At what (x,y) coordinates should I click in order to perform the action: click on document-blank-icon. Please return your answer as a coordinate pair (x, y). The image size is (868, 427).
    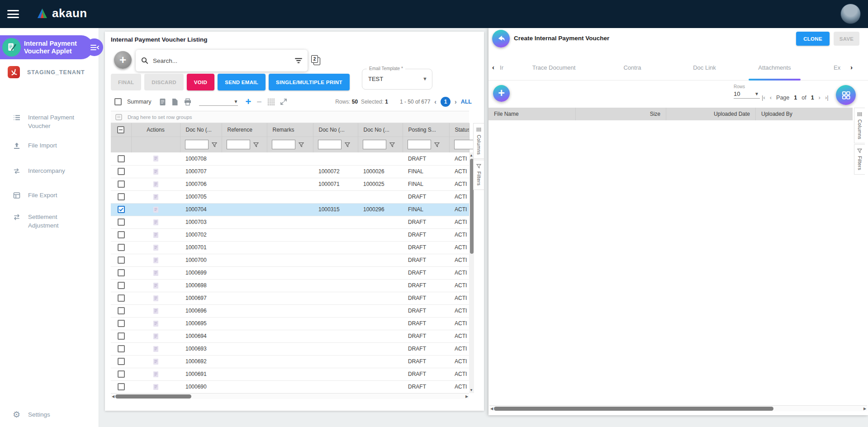
    Looking at the image, I should click on (175, 102).